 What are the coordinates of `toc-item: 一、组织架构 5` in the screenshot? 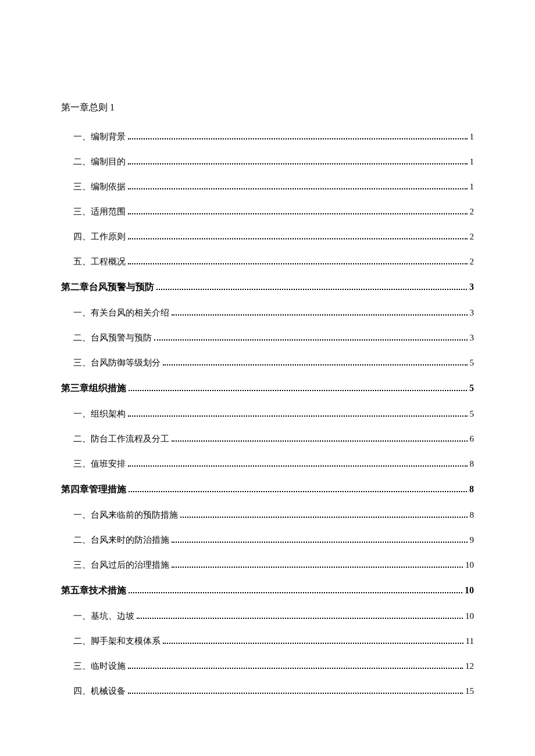 It's located at (268, 414).